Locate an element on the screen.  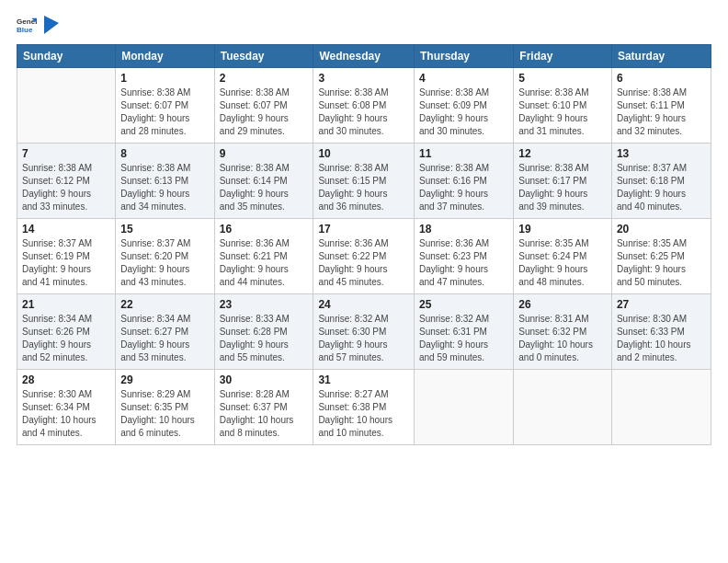
table-row: 6Sunrise: 8:38 AM Sunset: 6:11 PM Daylig… is located at coordinates (661, 106).